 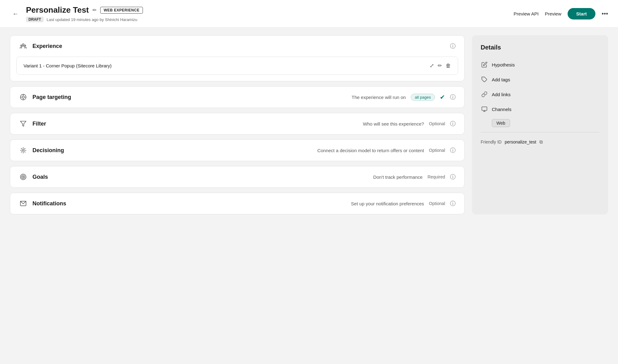 What do you see at coordinates (84, 10) in the screenshot?
I see `title-row: Personalize Test ✏ WEB EXPERIENCE` at bounding box center [84, 10].